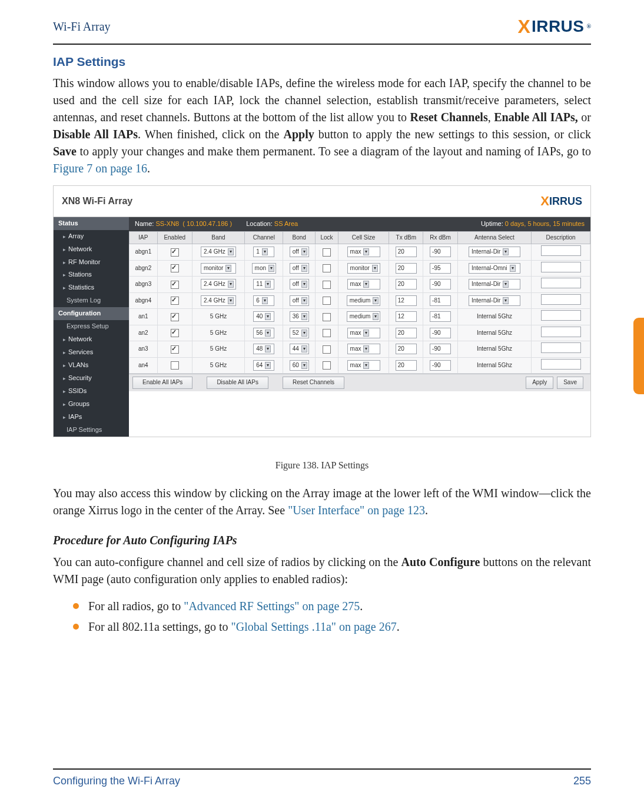 The height and width of the screenshot is (812, 644). What do you see at coordinates (91, 224) in the screenshot?
I see `sidebar-item: Status` at bounding box center [91, 224].